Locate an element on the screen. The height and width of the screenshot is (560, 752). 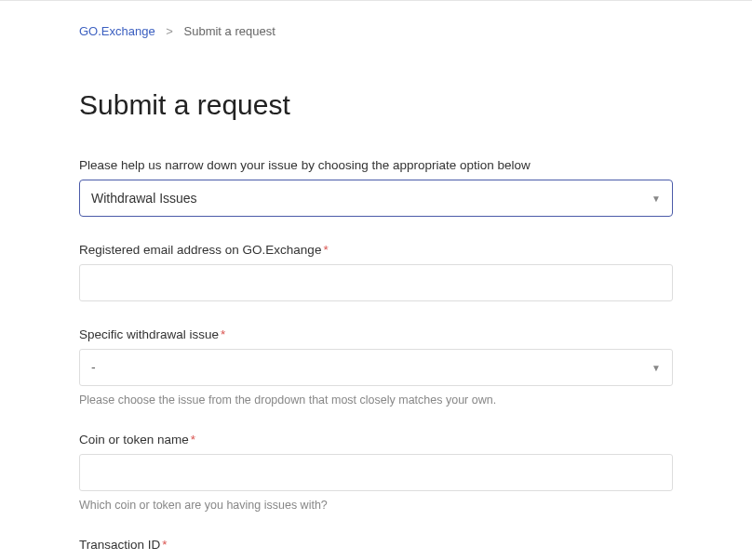
field-issue-type: Please help us narrow down your issue by… is located at coordinates (376, 188).